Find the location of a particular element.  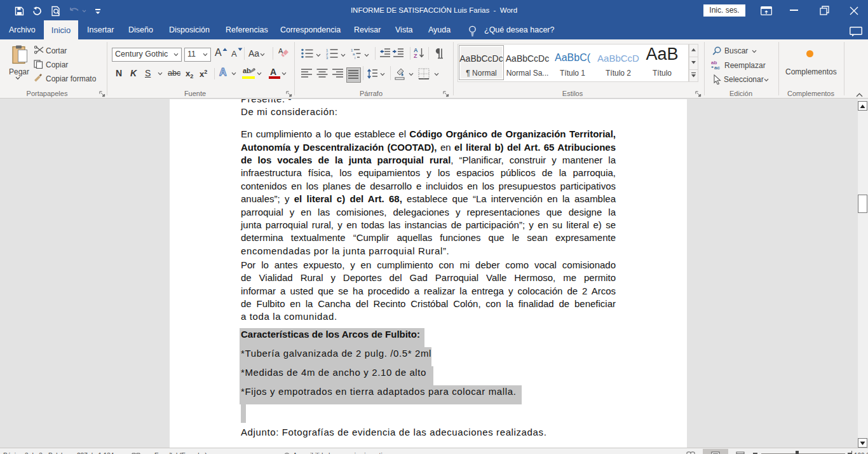

svg-text: A is located at coordinates (281, 51).